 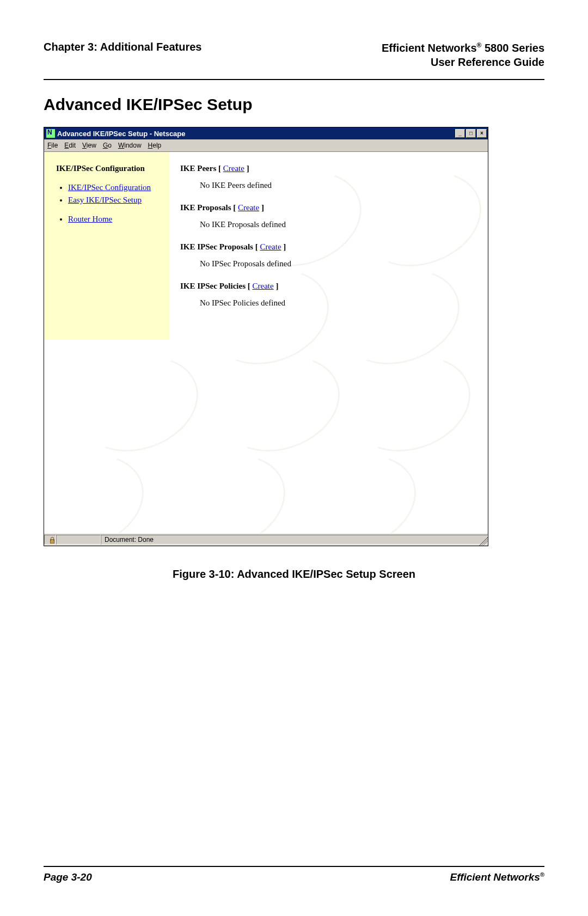 What do you see at coordinates (294, 875) in the screenshot?
I see `page-footer: Page 3-20 Efficient Networks®` at bounding box center [294, 875].